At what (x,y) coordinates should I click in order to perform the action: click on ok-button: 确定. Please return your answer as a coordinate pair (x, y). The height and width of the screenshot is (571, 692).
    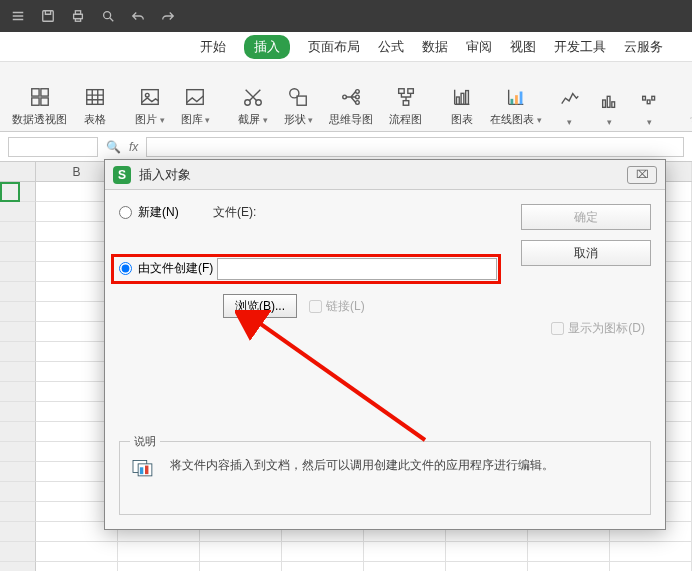
    Looking at the image, I should click on (586, 217).